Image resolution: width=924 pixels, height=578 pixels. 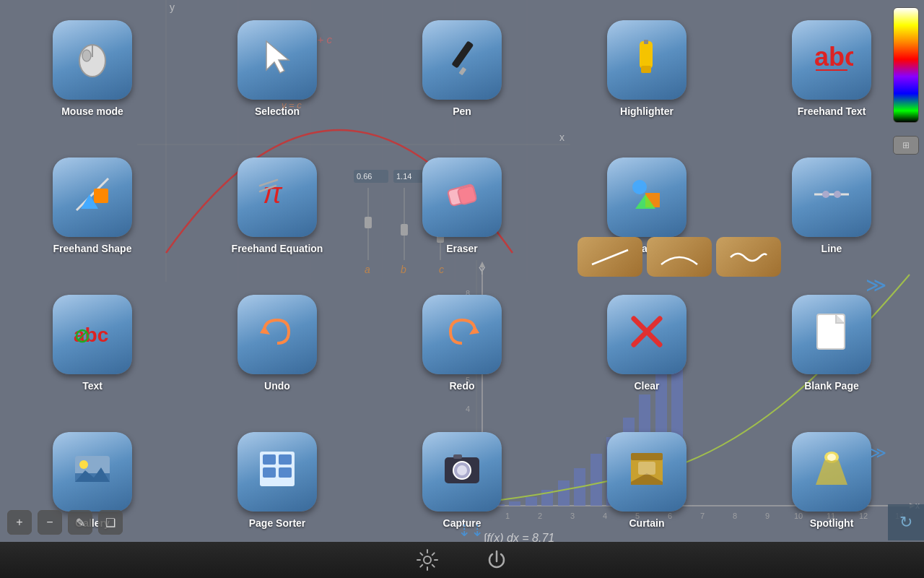 I want to click on tool-cell-page-sorter: Page Sorter, so click(x=277, y=480).